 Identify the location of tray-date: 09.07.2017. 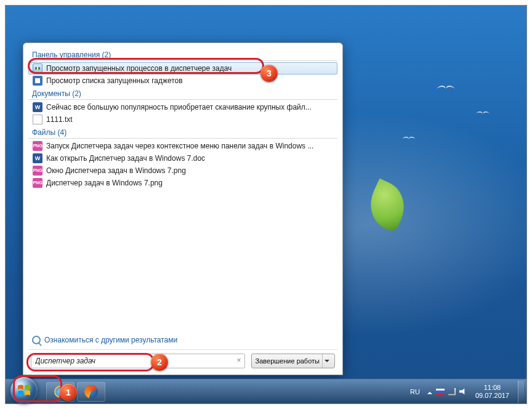
(493, 395).